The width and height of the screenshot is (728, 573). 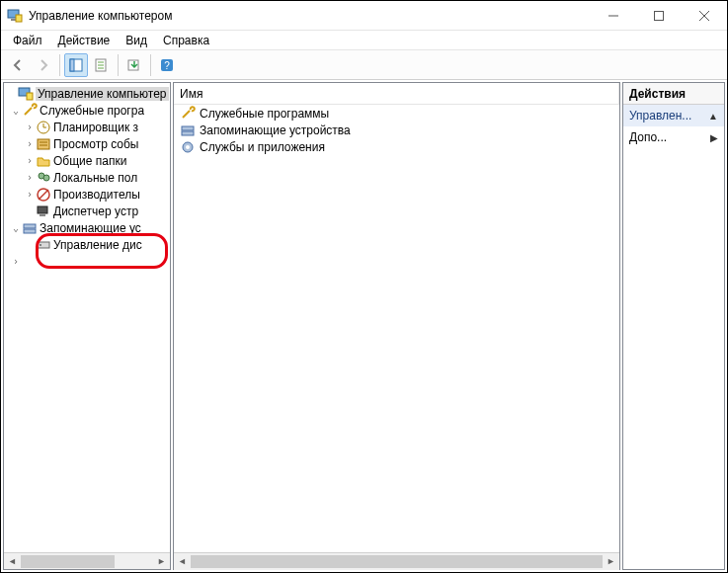 I want to click on list-item-label: Службы и приложения, so click(x=263, y=147).